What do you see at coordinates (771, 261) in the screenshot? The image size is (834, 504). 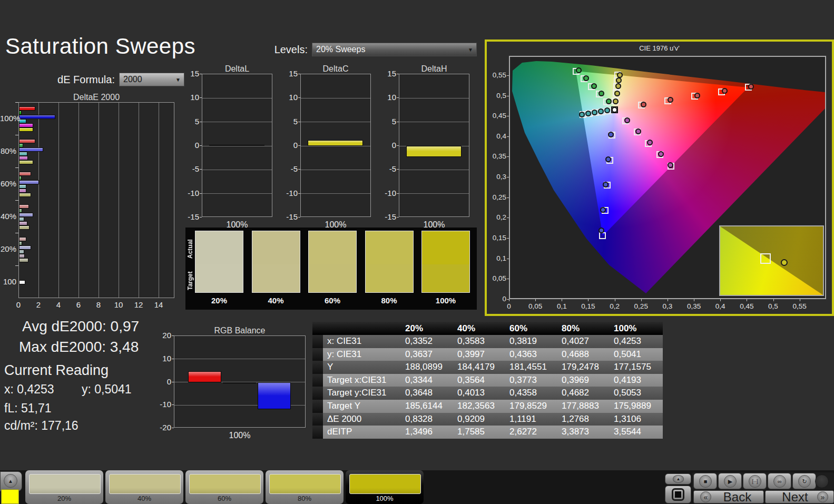 I see `cie-zoom-inset` at bounding box center [771, 261].